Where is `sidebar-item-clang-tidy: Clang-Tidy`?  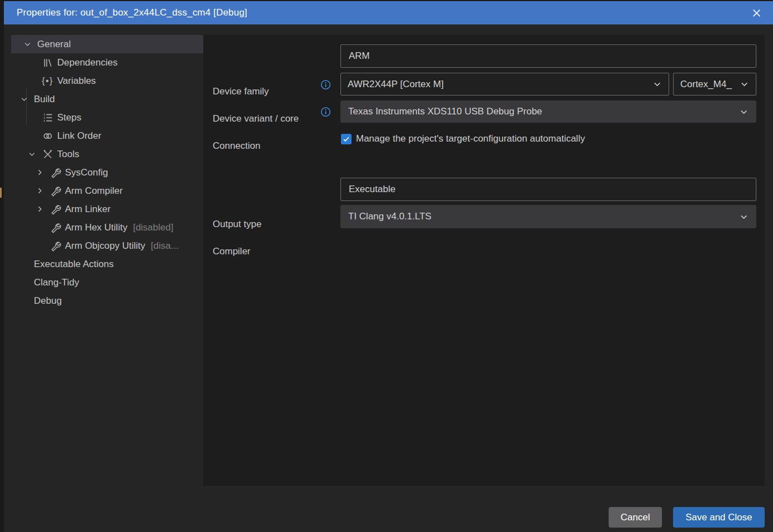
sidebar-item-clang-tidy: Clang-Tidy is located at coordinates (103, 282).